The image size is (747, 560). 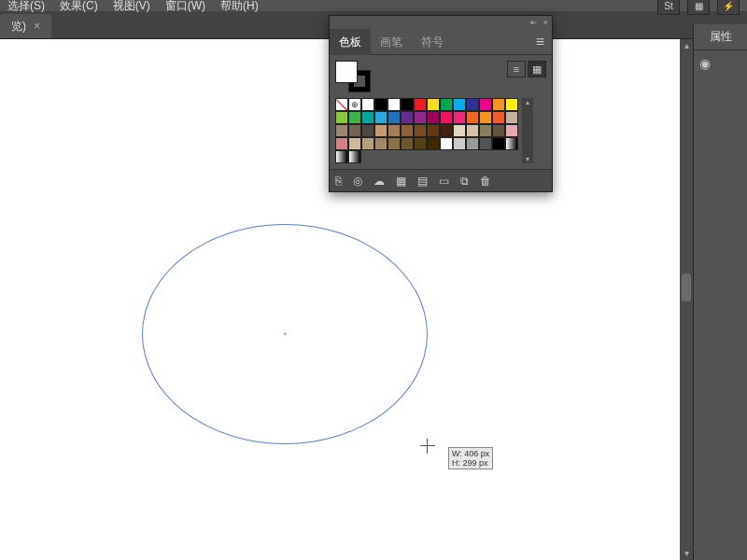 I want to click on scroll-thumb, so click(x=686, y=287).